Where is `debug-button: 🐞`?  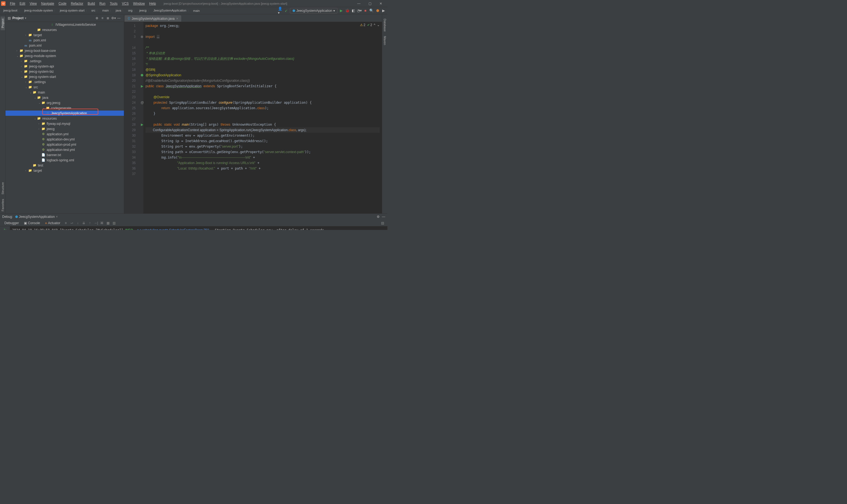 debug-button: 🐞 is located at coordinates (347, 11).